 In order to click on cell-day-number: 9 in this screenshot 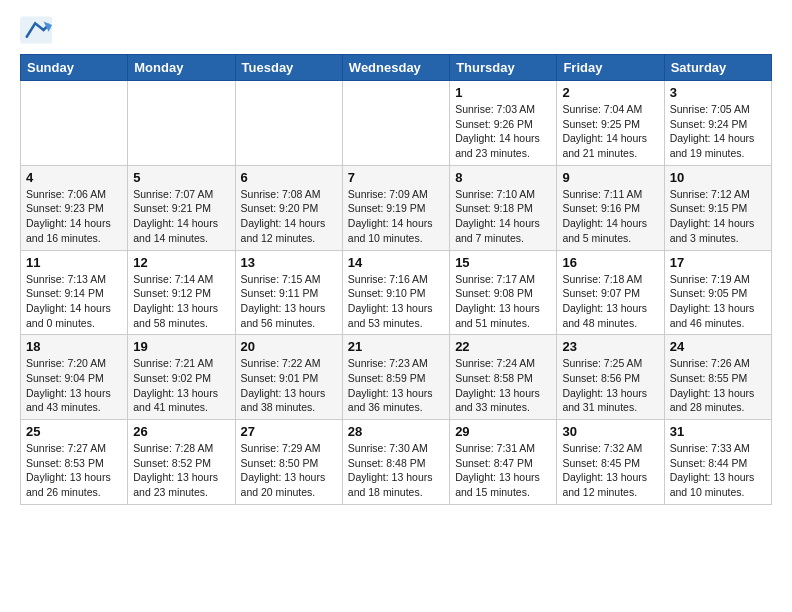, I will do `click(610, 178)`.